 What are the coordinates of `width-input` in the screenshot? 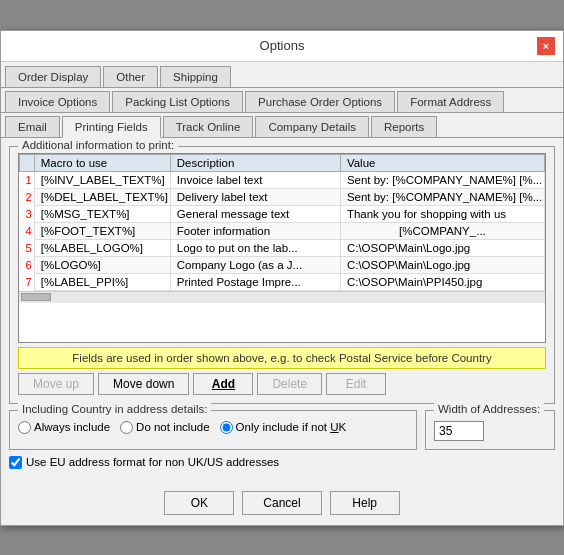 It's located at (459, 431).